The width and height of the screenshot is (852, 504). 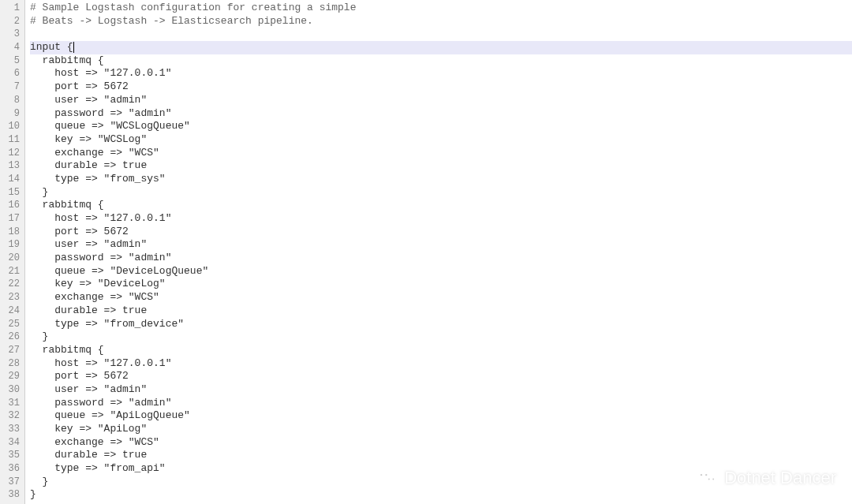 What do you see at coordinates (13, 252) in the screenshot?
I see `line-number-gutter: 1234567891011121314151617181920212223242…` at bounding box center [13, 252].